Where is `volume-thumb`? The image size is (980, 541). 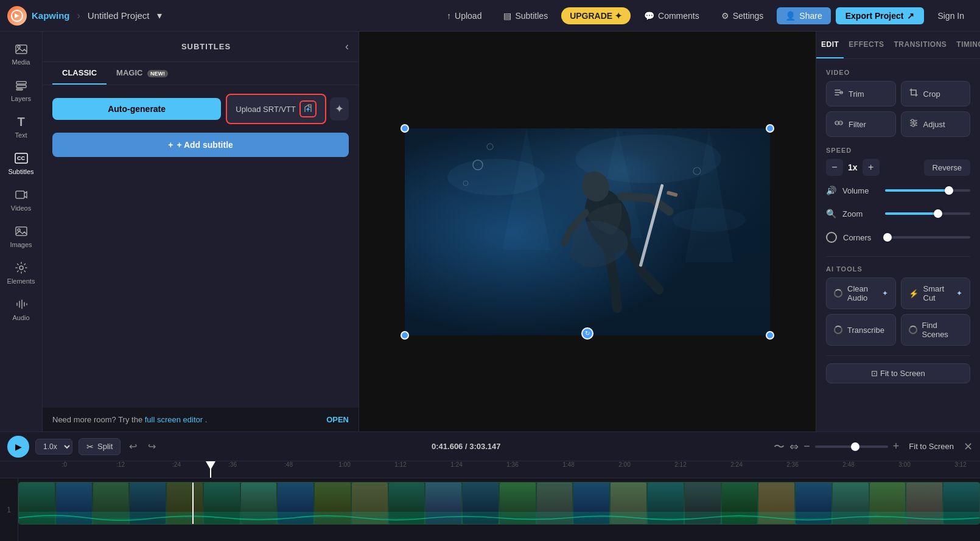
volume-thumb is located at coordinates (949, 190).